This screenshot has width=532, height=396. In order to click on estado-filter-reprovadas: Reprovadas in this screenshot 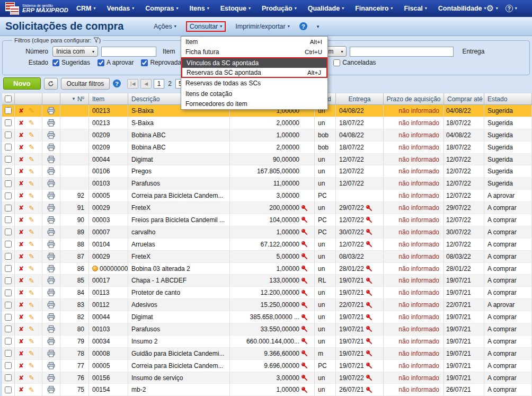, I will do `click(163, 63)`.